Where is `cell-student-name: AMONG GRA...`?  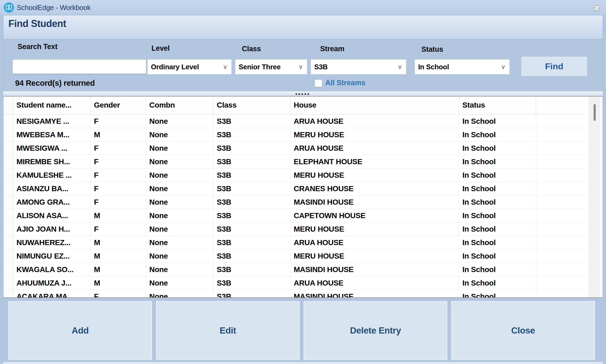 cell-student-name: AMONG GRA... is located at coordinates (52, 202).